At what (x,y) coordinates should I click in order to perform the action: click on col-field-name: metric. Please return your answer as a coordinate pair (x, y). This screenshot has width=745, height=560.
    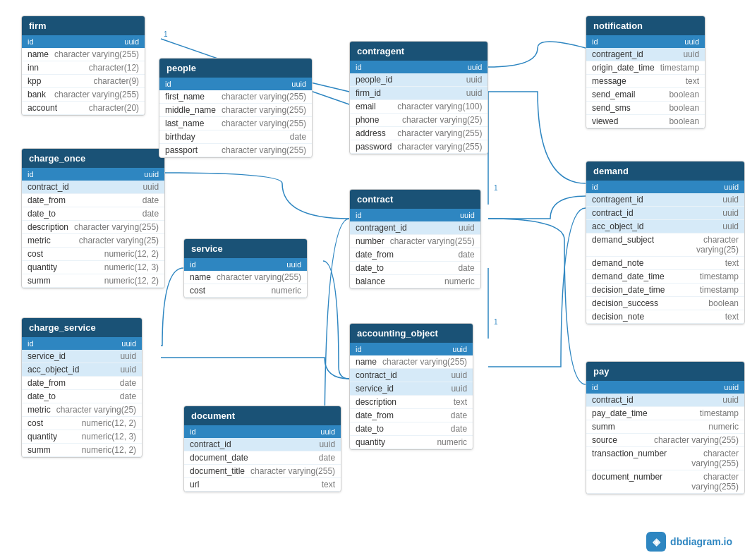
    Looking at the image, I should click on (40, 410).